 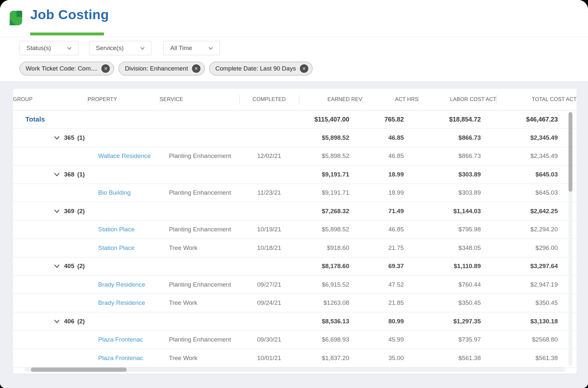 I want to click on leaf-logo-icon, so click(x=16, y=18).